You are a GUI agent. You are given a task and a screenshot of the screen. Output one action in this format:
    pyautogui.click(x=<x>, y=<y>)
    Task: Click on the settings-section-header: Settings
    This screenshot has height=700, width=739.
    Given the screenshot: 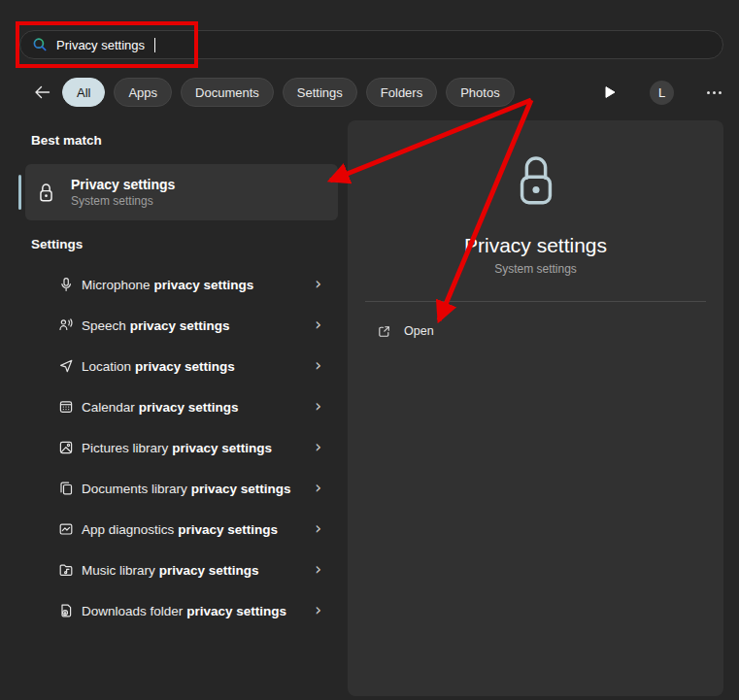 What is the action you would take?
    pyautogui.click(x=56, y=245)
    